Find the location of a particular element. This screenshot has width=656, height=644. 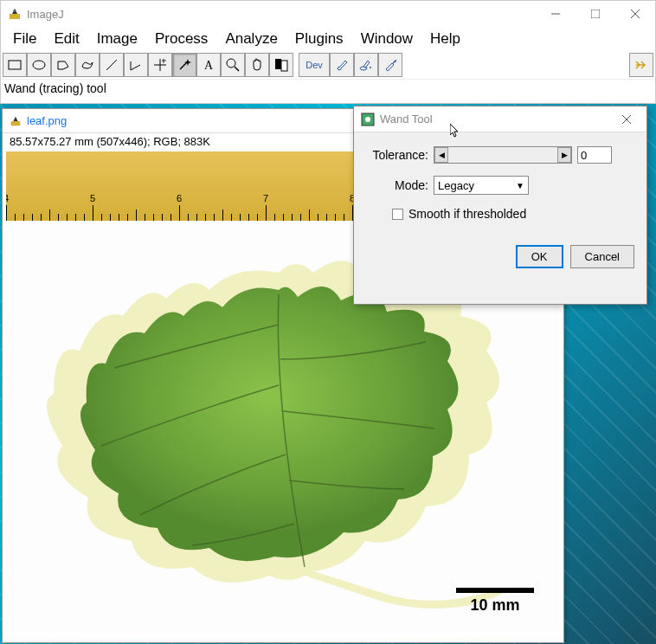

text-tool: A is located at coordinates (209, 65).